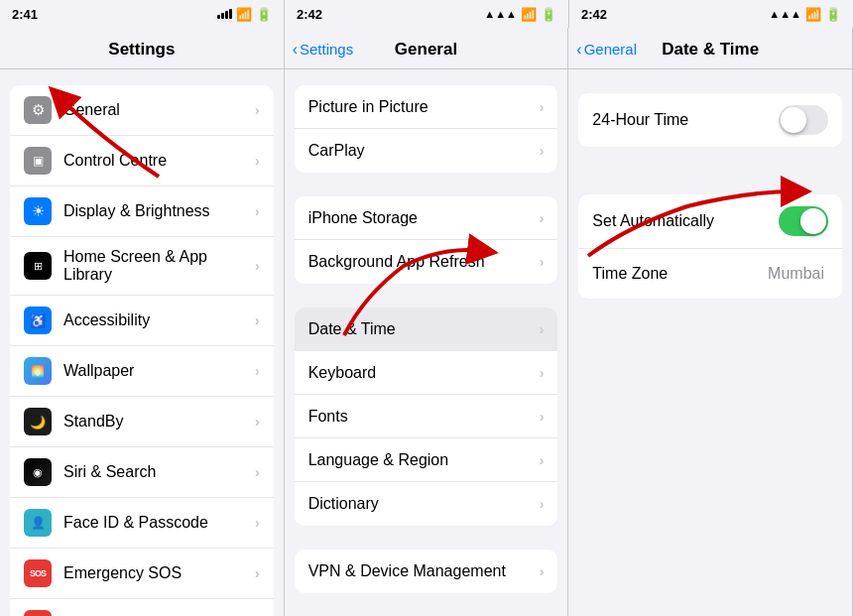 The width and height of the screenshot is (853, 616). I want to click on general-item-dictionary: Dictionary ›, so click(426, 504).